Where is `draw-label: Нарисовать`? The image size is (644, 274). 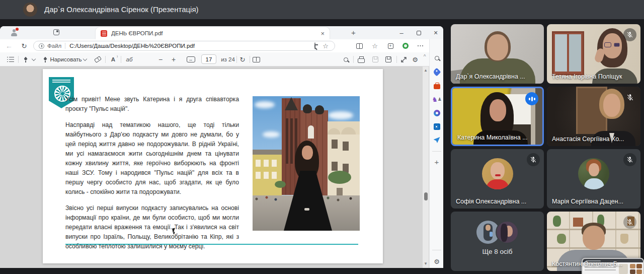
draw-label: Нарисовать is located at coordinates (66, 59).